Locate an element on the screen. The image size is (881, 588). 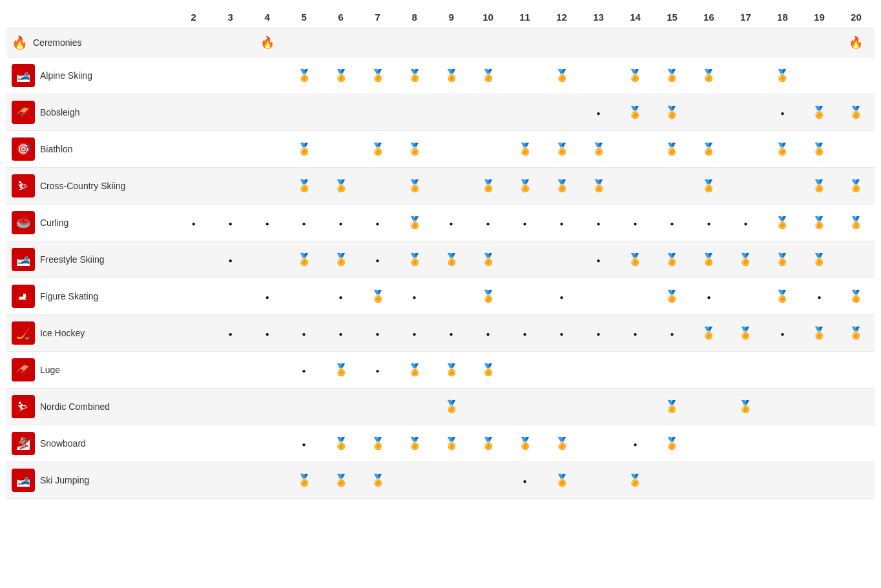
sport-row: 🎯 Biathlon 🏅🏅🏅🏅🏅🏅🏅🏅🏅🏅 is located at coordinates (440, 150).